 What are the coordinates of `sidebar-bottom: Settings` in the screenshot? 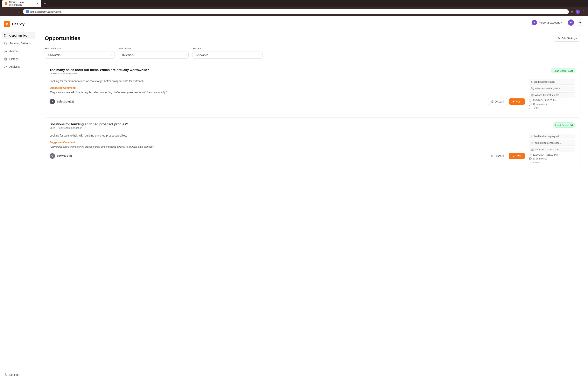 It's located at (18, 375).